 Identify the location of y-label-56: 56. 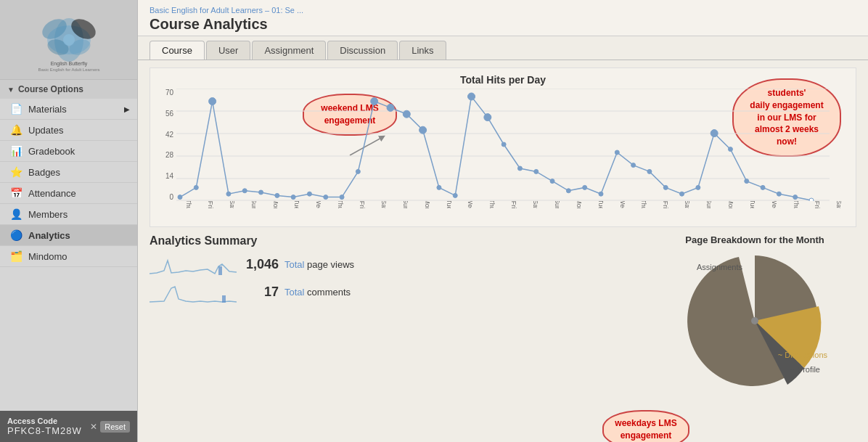
(165, 113).